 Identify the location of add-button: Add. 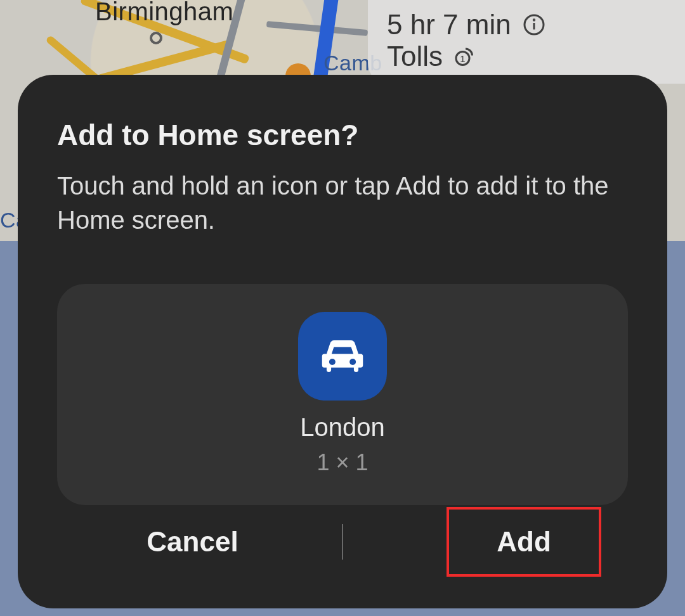
(524, 542).